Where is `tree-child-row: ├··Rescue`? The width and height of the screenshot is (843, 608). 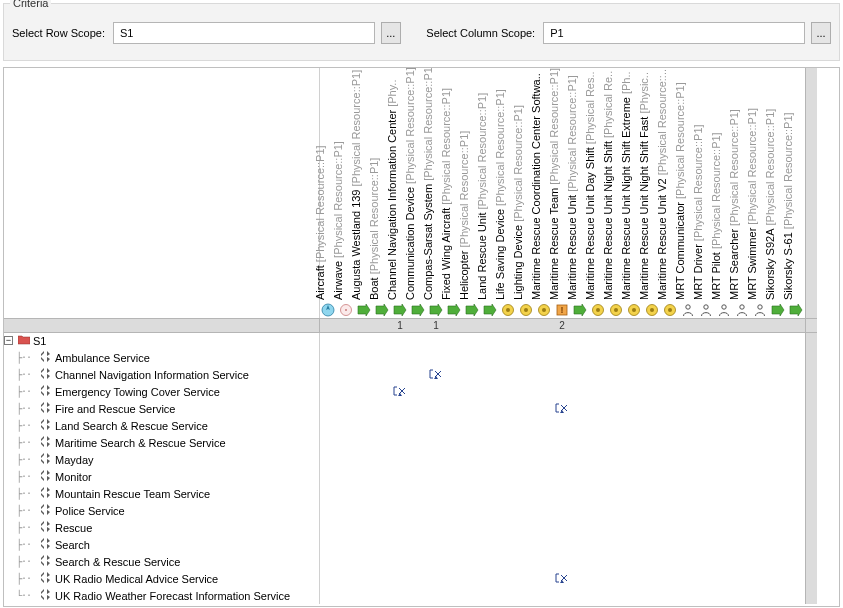 tree-child-row: ├··Rescue is located at coordinates (162, 528).